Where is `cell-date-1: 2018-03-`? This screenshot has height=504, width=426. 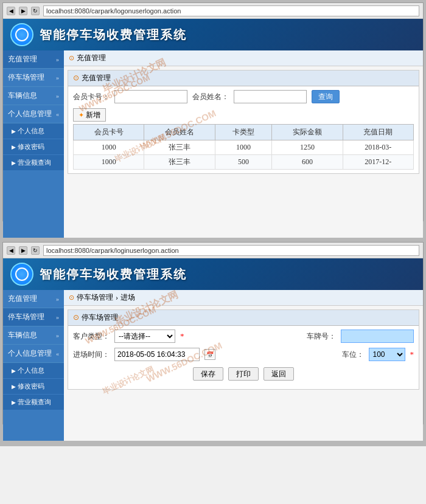 cell-date-1: 2018-03- is located at coordinates (378, 148).